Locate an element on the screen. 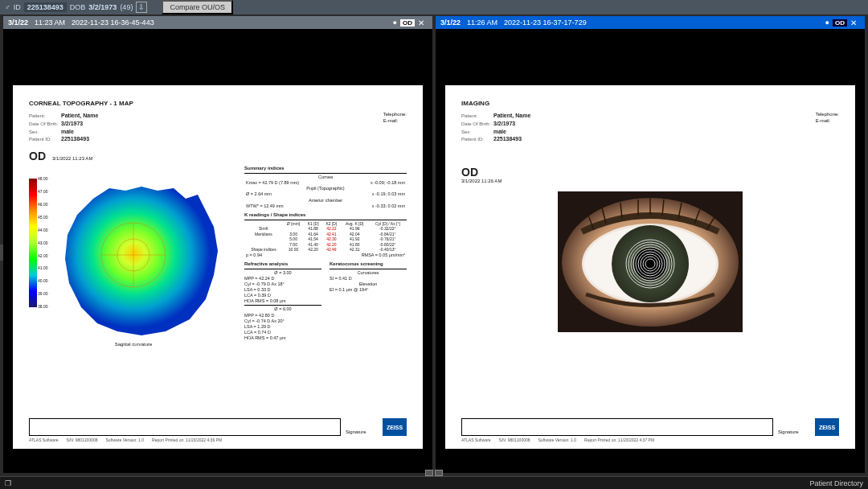  report-title: IMAGING is located at coordinates (650, 103).